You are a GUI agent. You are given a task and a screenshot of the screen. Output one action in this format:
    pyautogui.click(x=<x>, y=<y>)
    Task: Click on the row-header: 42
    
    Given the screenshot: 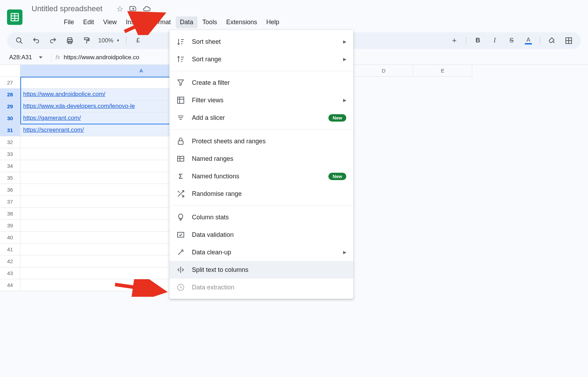 What is the action you would take?
    pyautogui.click(x=10, y=261)
    